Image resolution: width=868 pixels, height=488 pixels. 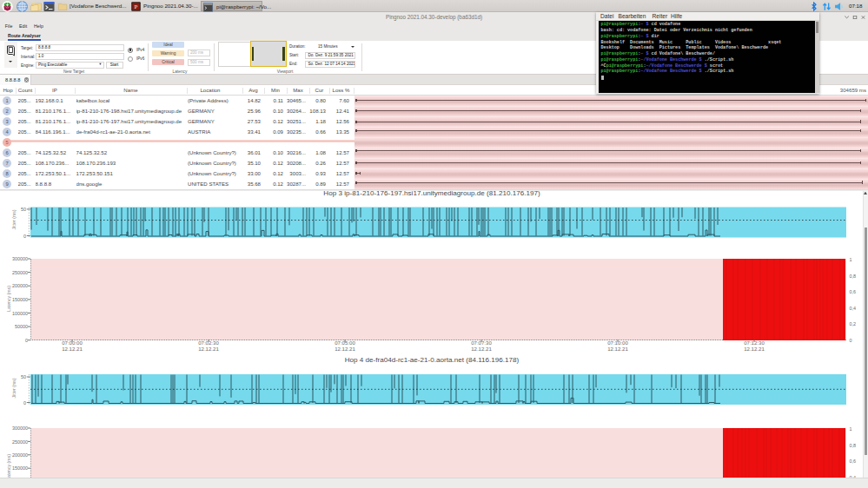 What do you see at coordinates (136, 7) in the screenshot?
I see `svg-text: P` at bounding box center [136, 7].